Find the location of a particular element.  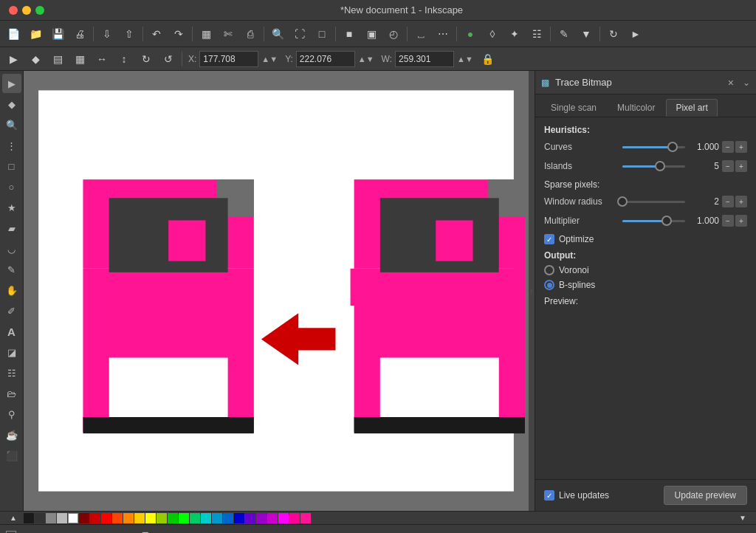

duplicate-icon: ▦ is located at coordinates (206, 34).